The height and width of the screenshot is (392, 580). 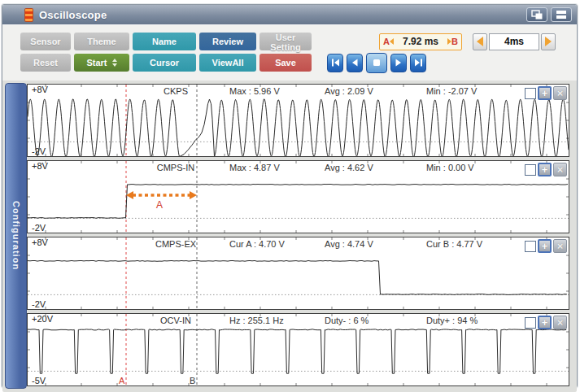 I want to click on cmps-ex-controls: + ×, so click(x=546, y=246).